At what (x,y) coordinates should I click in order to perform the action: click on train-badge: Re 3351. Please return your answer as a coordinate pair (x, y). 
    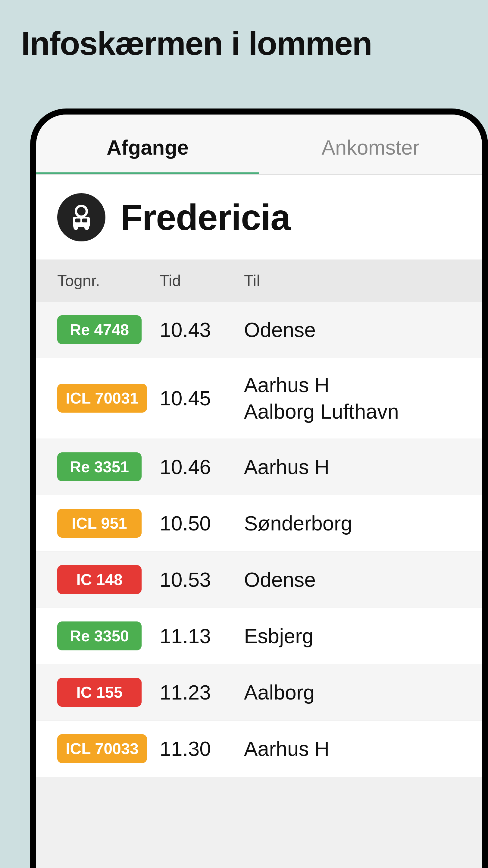
    Looking at the image, I should click on (99, 467).